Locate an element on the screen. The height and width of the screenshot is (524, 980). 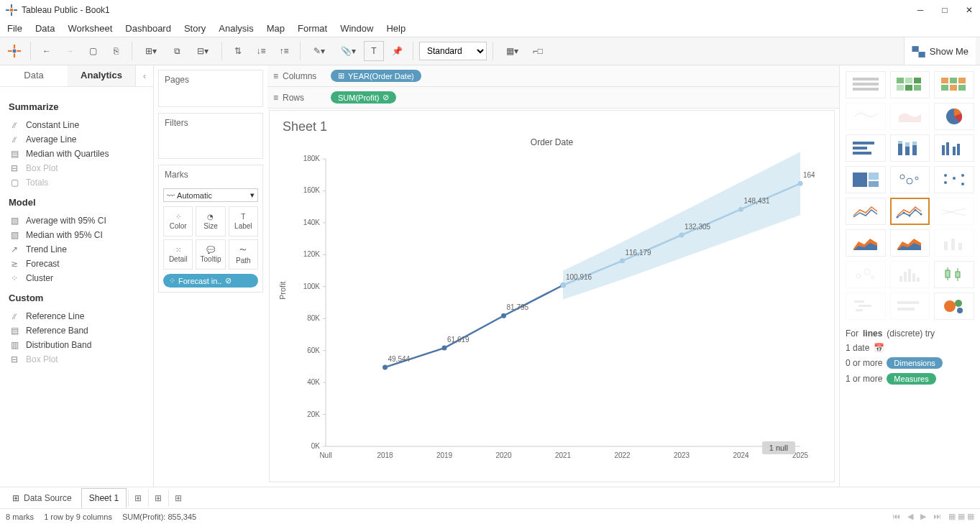
pages-card: Pages is located at coordinates (211, 88).